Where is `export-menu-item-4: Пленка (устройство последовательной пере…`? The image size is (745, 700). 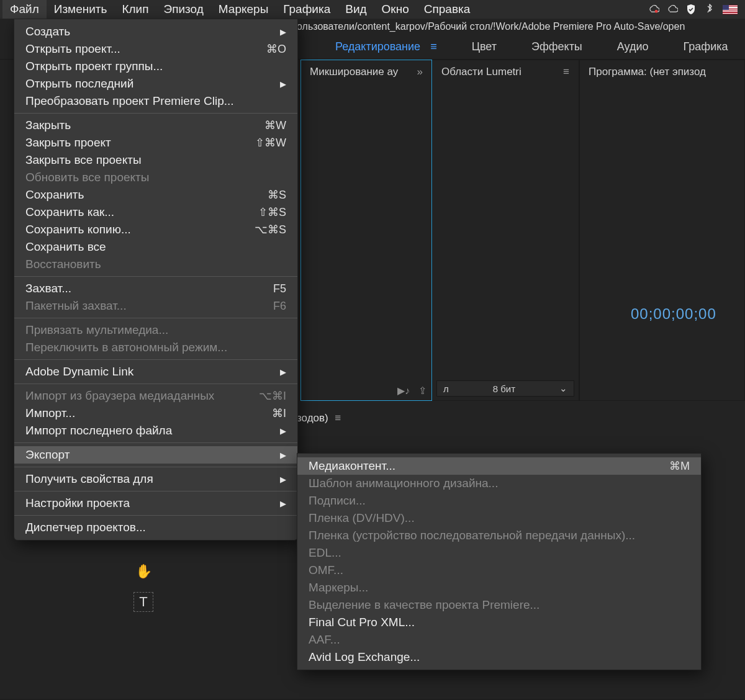 export-menu-item-4: Пленка (устройство последовательной пере… is located at coordinates (499, 536).